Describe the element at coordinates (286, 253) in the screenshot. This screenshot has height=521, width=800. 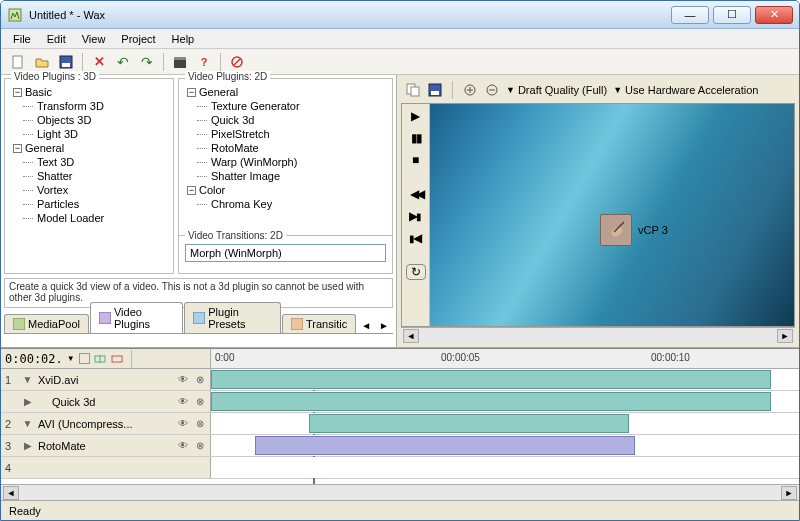
I see `transition-selected: Morph (WinMorph)` at that location.